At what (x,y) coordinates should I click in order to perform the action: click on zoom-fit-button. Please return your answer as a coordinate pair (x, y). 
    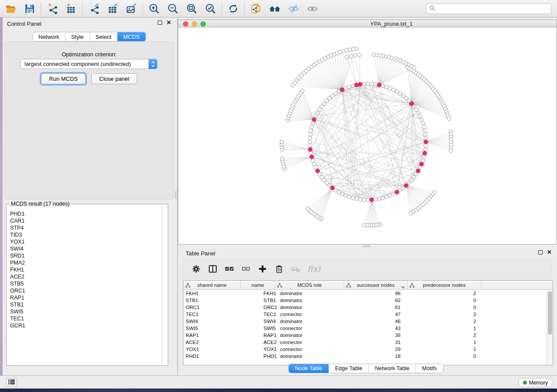
    Looking at the image, I should click on (191, 9).